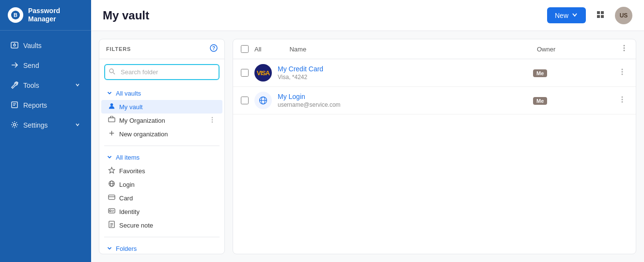 This screenshot has height=262, width=644. I want to click on favorites-label: Favorites, so click(132, 171).